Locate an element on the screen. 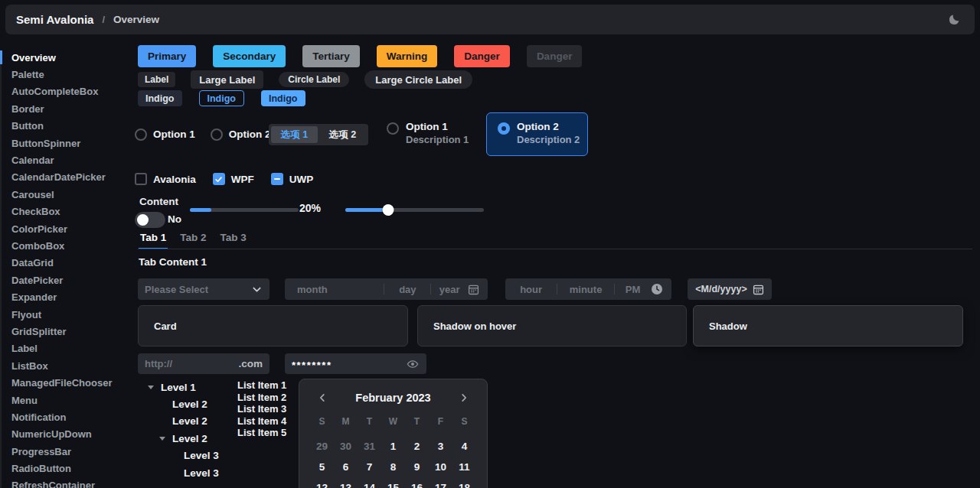  primary-button: Primary is located at coordinates (167, 57).